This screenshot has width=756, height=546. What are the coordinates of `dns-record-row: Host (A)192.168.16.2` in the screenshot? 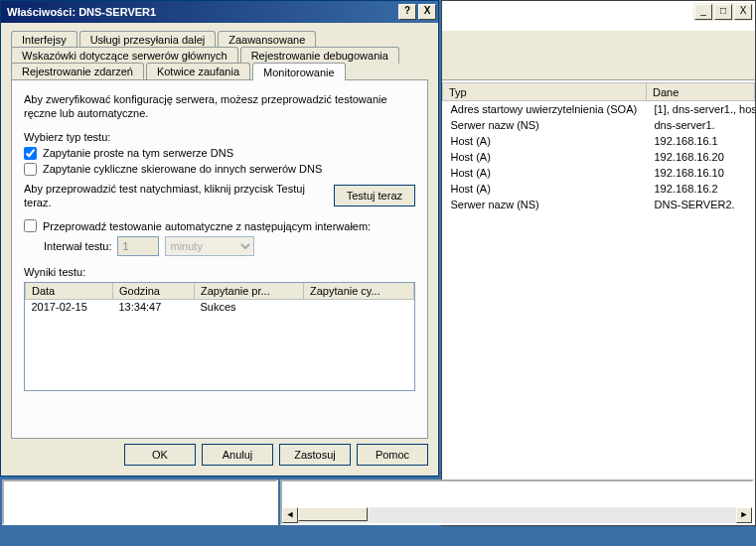 It's located at (599, 189).